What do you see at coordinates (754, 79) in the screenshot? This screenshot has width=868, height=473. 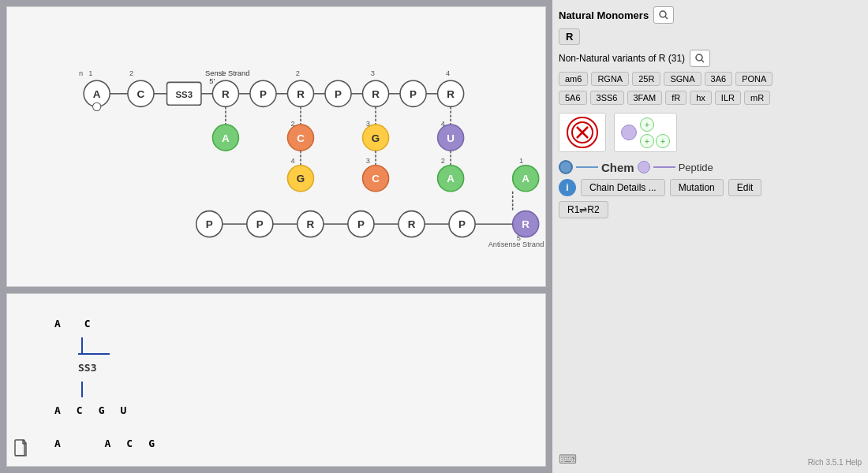 I see `tag-pona: PONA` at bounding box center [754, 79].